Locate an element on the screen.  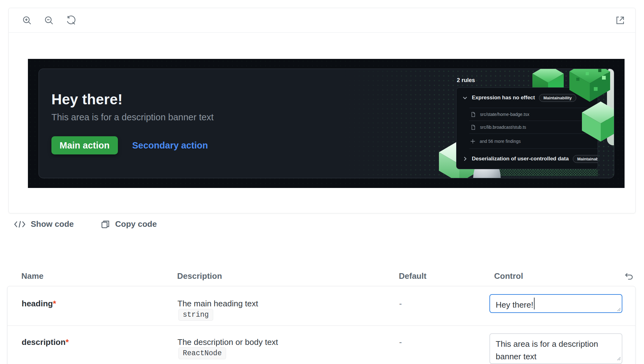
checker-texture is located at coordinates (541, 173).